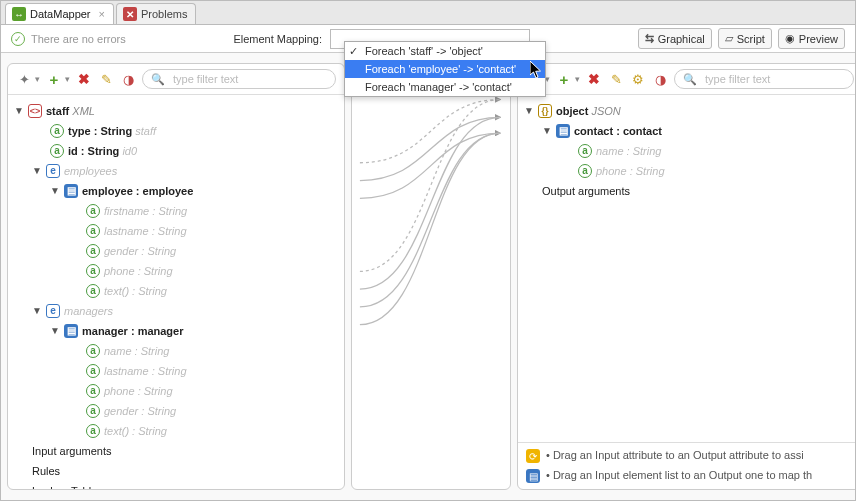  I want to click on tree-section: Rules, so click(46, 471).